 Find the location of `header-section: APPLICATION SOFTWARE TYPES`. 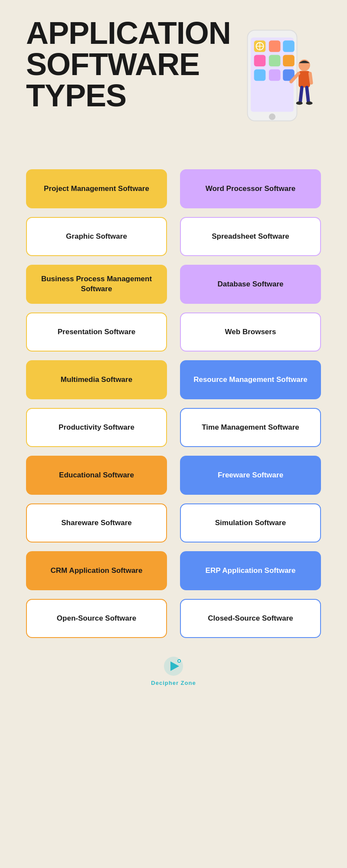

header-section: APPLICATION SOFTWARE TYPES is located at coordinates (174, 80).